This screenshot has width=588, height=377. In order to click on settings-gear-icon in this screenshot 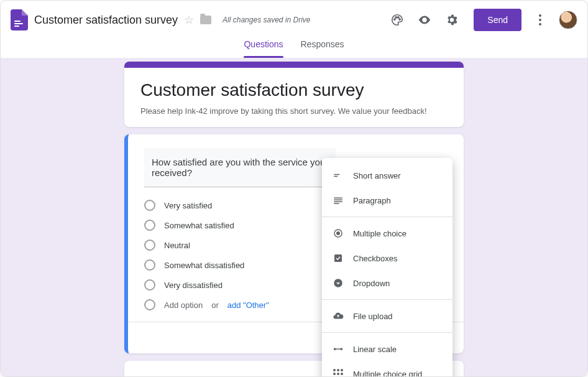, I will do `click(452, 20)`.